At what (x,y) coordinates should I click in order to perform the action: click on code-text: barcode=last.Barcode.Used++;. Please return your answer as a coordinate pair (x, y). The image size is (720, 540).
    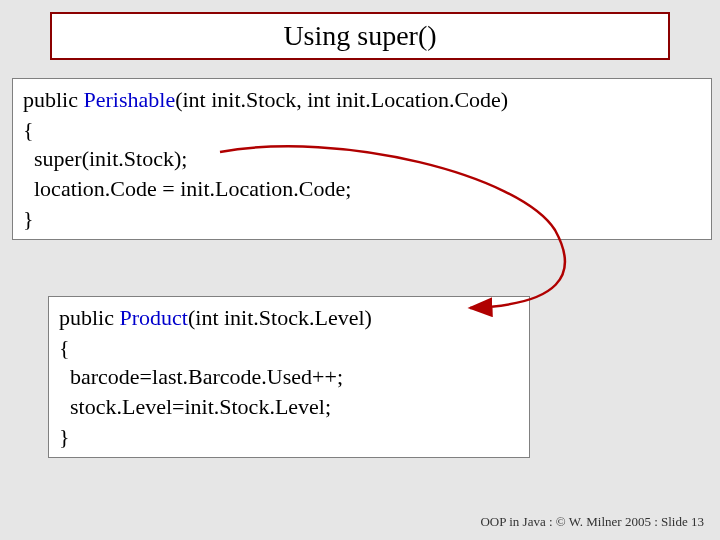
    Looking at the image, I should click on (201, 376).